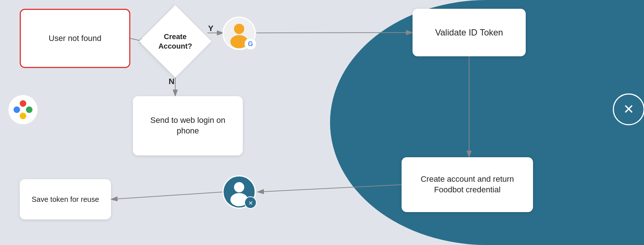 This screenshot has width=644, height=245. I want to click on validate-id-label: Validate ID Token, so click(469, 32).